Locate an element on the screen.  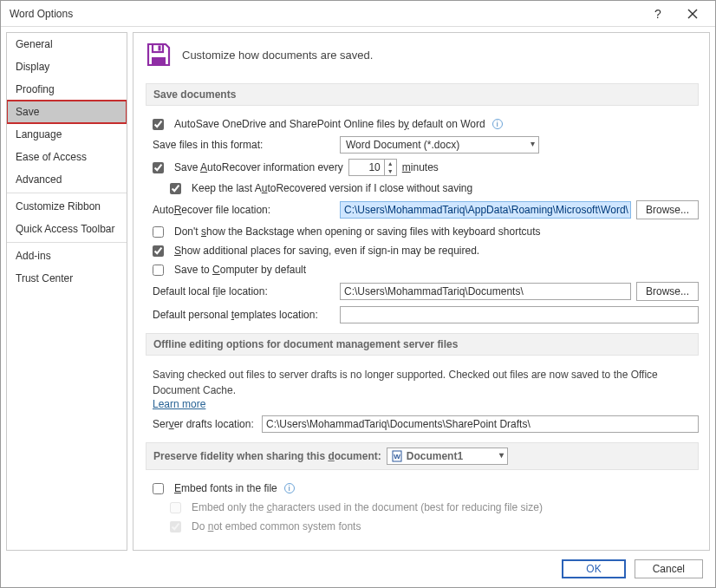
server-drafts-label: Server drafts location: is located at coordinates (205, 424).